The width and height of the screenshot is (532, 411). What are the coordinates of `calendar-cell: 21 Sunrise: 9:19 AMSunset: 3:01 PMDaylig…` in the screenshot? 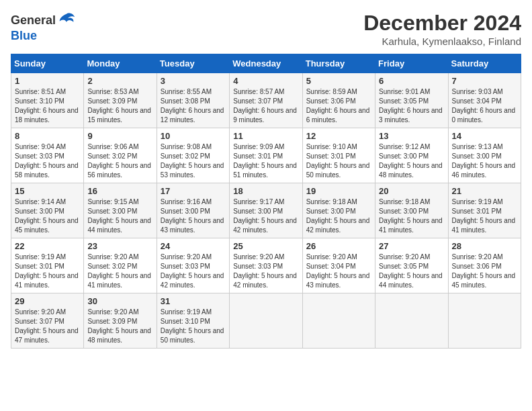 It's located at (484, 211).